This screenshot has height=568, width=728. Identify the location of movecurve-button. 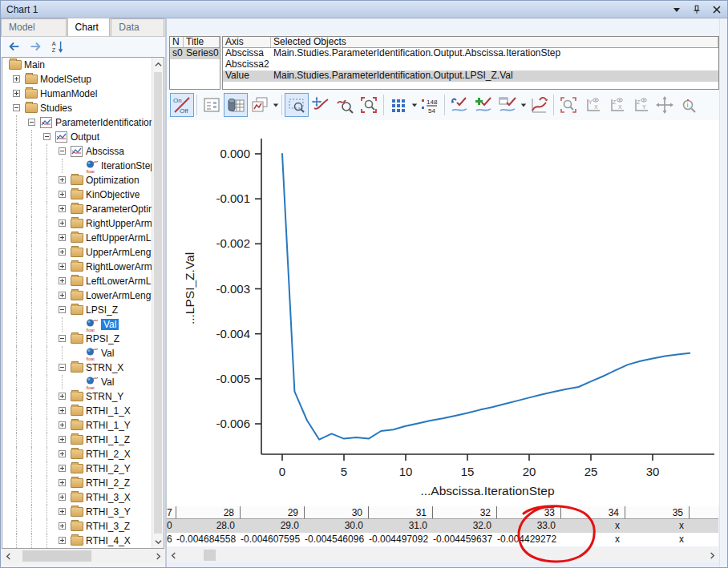
(321, 105).